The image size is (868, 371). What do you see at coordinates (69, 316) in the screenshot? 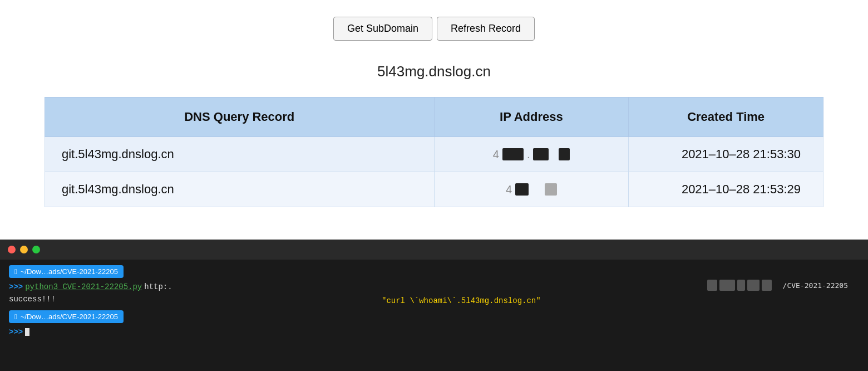
I see `terminal-tab-label-2: ~/Dow…ads/CVE-2021-22205` at bounding box center [69, 316].